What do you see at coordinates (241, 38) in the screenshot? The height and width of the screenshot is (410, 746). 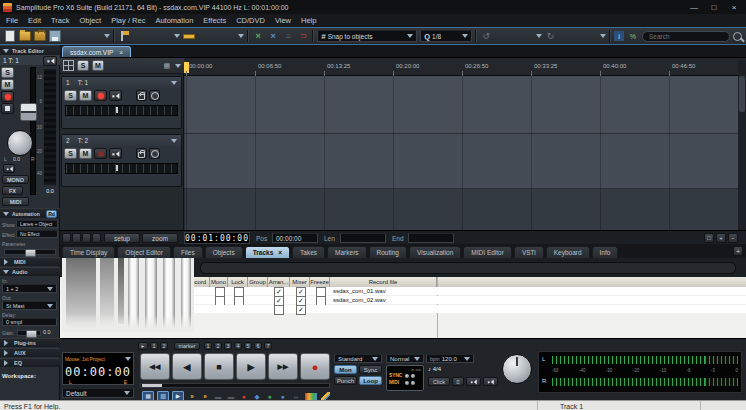 I see `draw-dropdown-icon` at bounding box center [241, 38].